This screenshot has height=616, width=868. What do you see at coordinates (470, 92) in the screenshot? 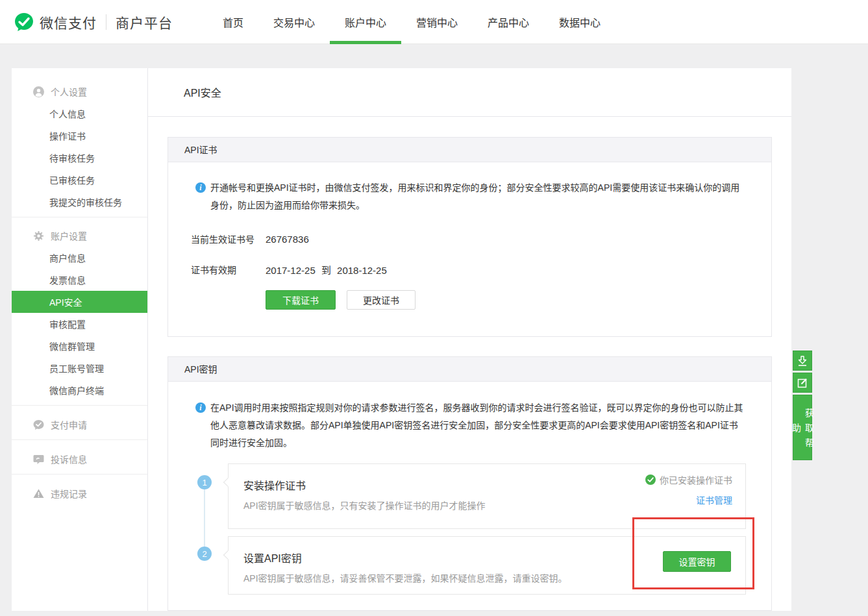
I see `page-title-row: API安全` at bounding box center [470, 92].